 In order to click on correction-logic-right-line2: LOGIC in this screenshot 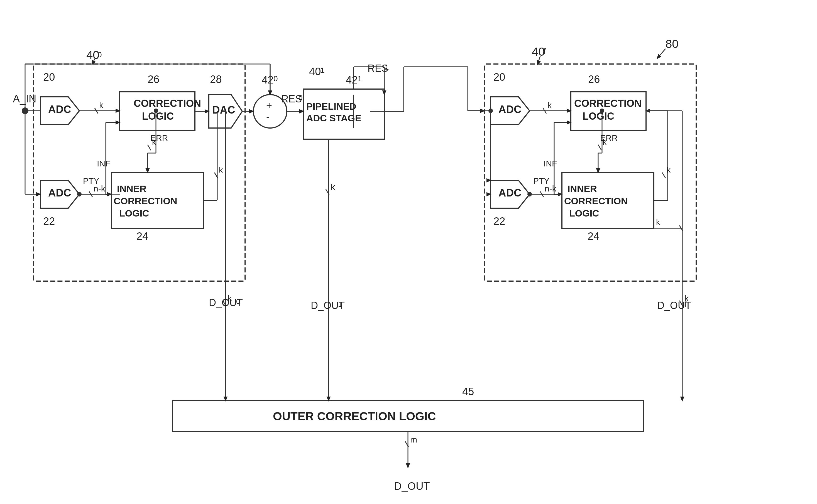, I will do `click(598, 116)`.